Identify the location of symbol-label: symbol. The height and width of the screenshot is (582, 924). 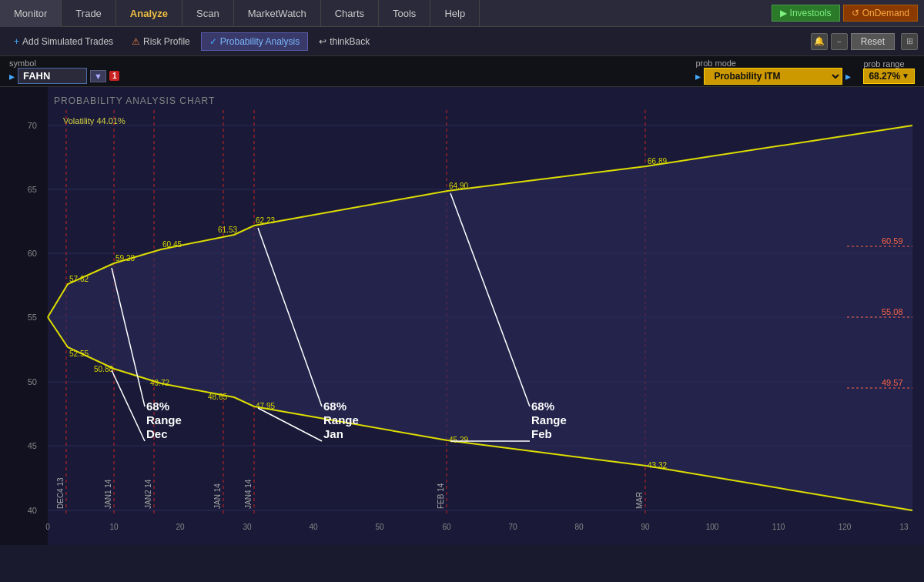
(65, 63).